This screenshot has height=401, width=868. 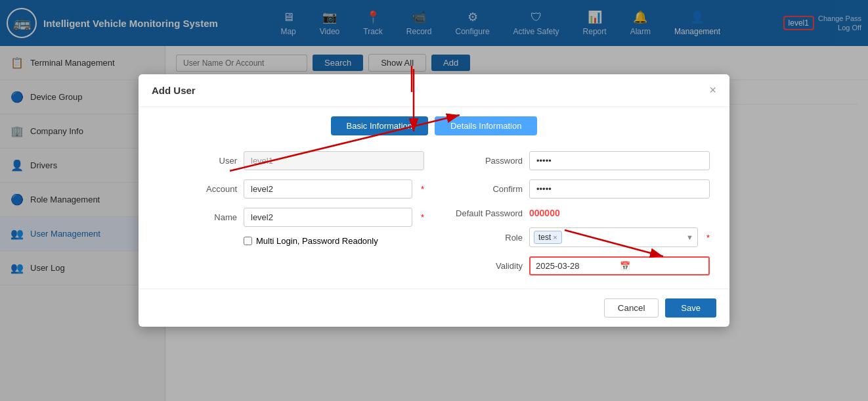 I want to click on validity-label: Validity, so click(x=483, y=266).